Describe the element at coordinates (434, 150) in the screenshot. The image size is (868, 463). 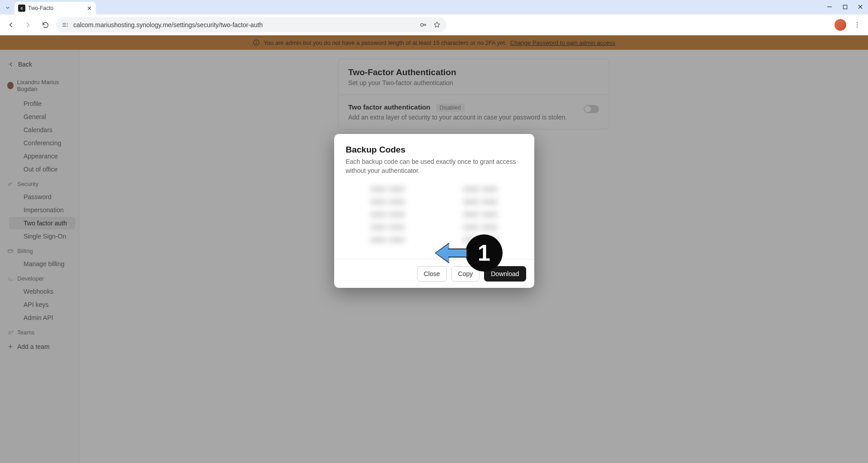
I see `modal-title: Backup Codes` at that location.